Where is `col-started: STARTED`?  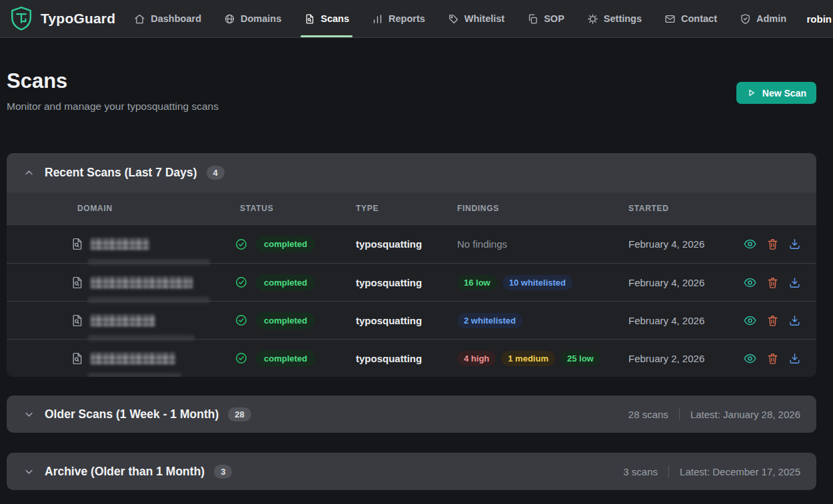 col-started: STARTED is located at coordinates (682, 208).